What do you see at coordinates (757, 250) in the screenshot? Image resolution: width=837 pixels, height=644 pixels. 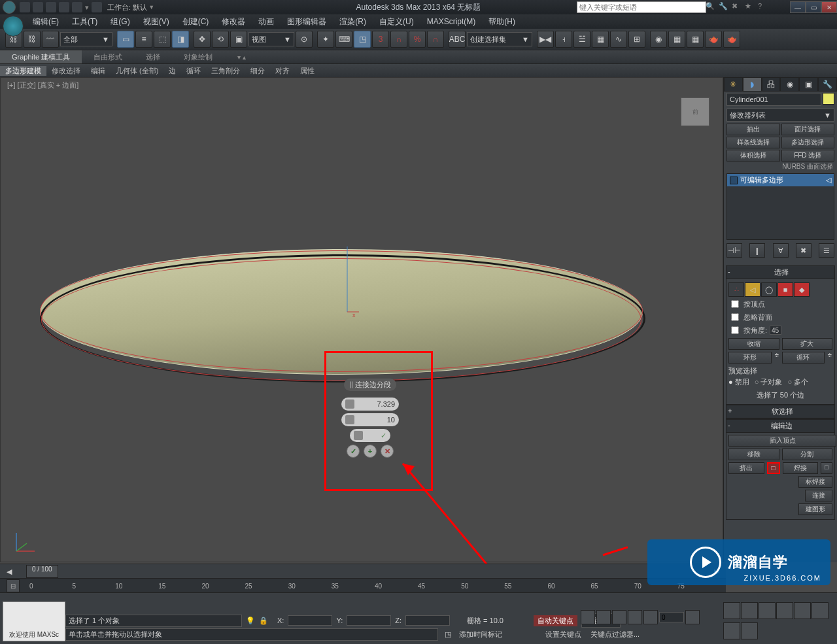 I see `stack-show-end-icon: ‖` at bounding box center [757, 250].